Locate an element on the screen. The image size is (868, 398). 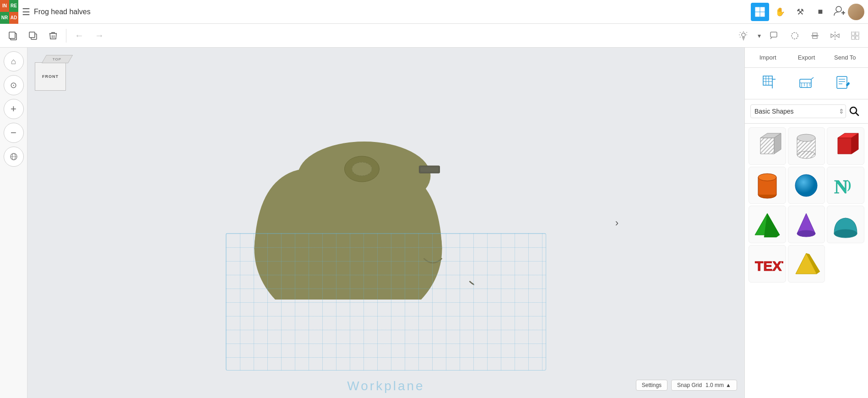
mirror-icon is located at coordinates (835, 36).